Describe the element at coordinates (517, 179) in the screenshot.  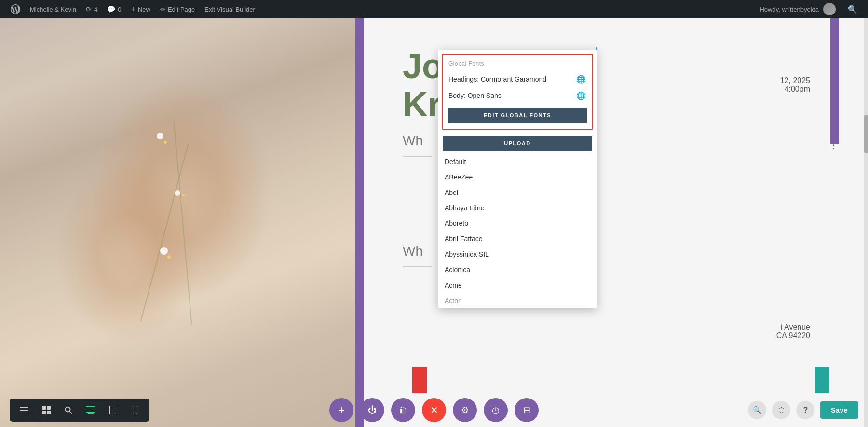
I see `font-panel: Global Fonts Headings: Cormorant Garamon…` at that location.